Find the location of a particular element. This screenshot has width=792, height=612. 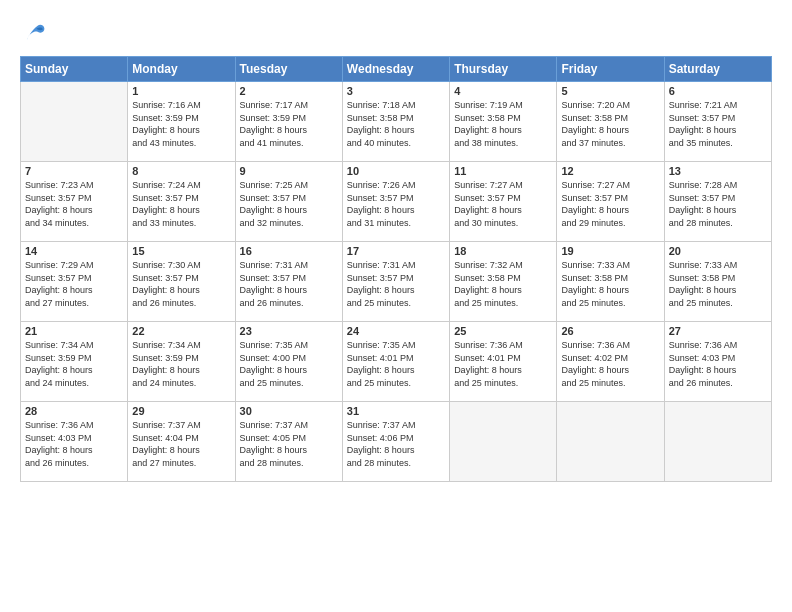

day-number: 15 is located at coordinates (181, 251).